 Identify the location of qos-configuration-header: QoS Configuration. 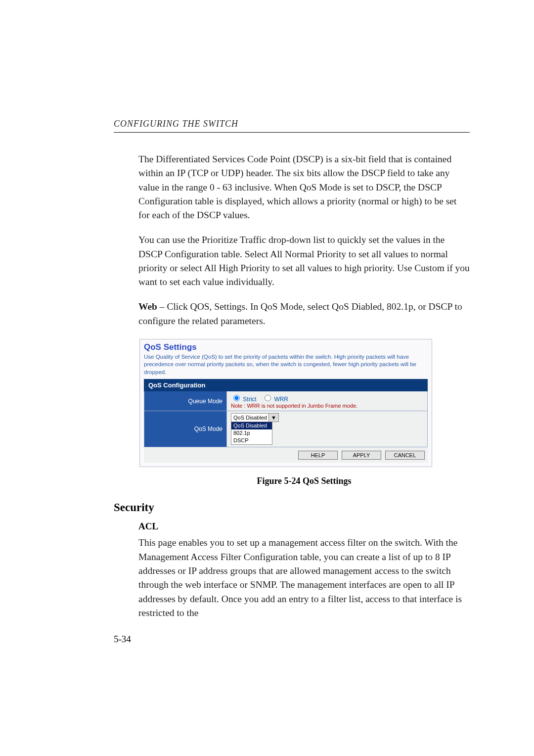
(286, 385).